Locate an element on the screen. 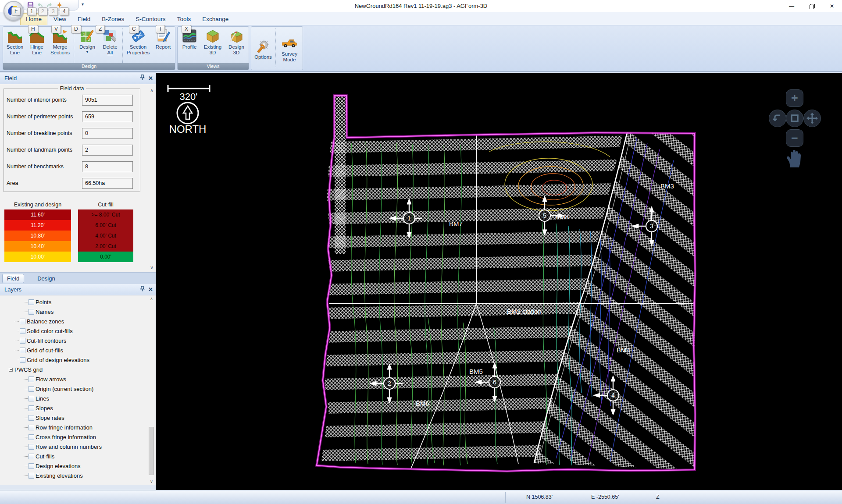  pan-button is located at coordinates (812, 118).